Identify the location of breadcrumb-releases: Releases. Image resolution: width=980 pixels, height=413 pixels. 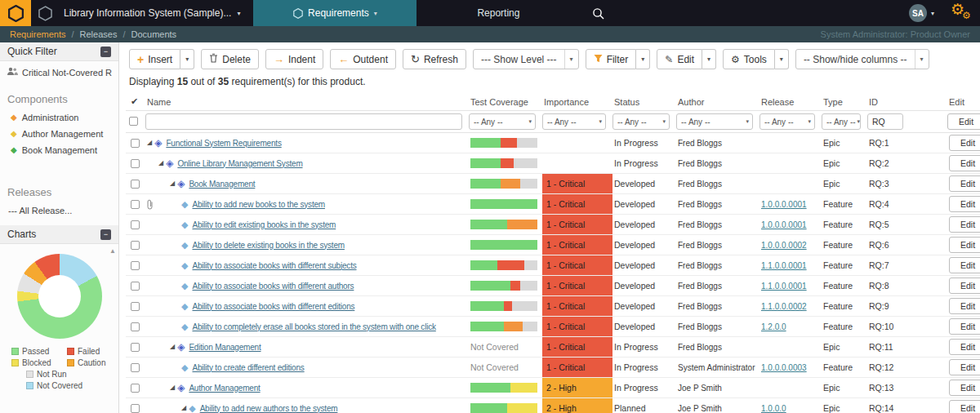
(99, 34).